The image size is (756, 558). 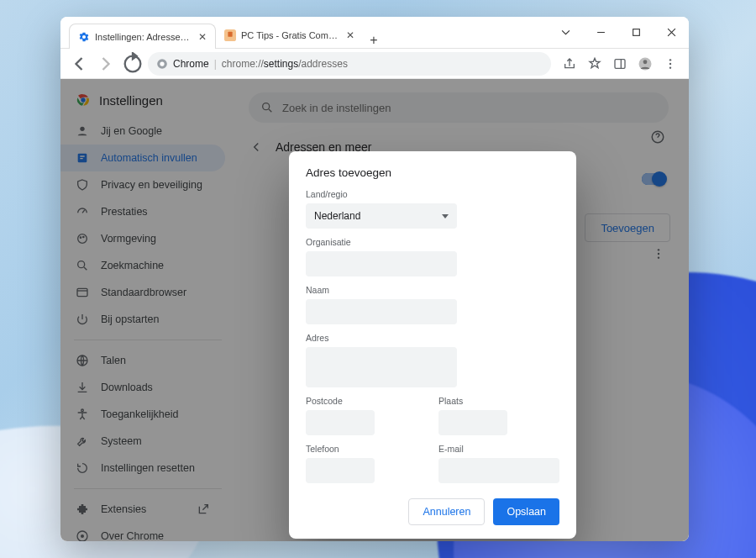 I want to click on org-label: Organisatie, so click(x=433, y=242).